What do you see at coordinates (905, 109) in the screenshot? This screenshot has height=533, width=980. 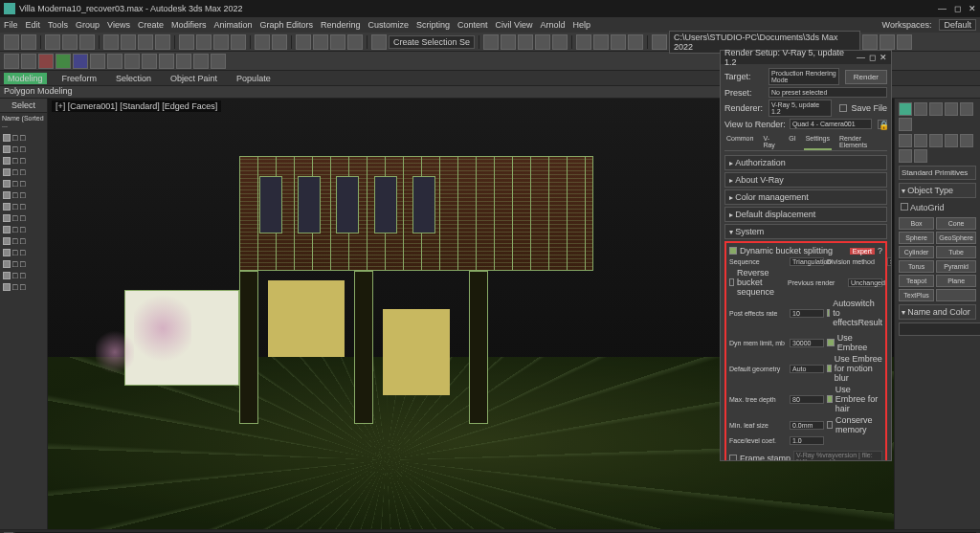 I see `create-tab-icon` at bounding box center [905, 109].